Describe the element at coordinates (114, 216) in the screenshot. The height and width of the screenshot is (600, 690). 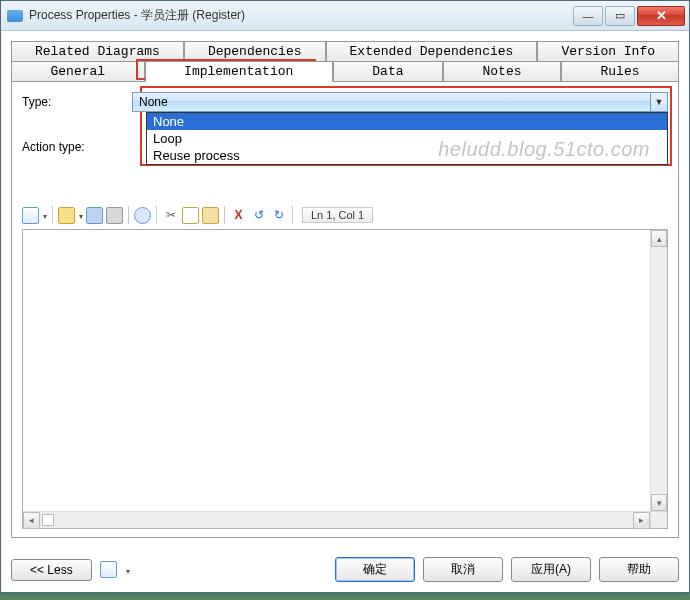
I see `print-icon` at that location.